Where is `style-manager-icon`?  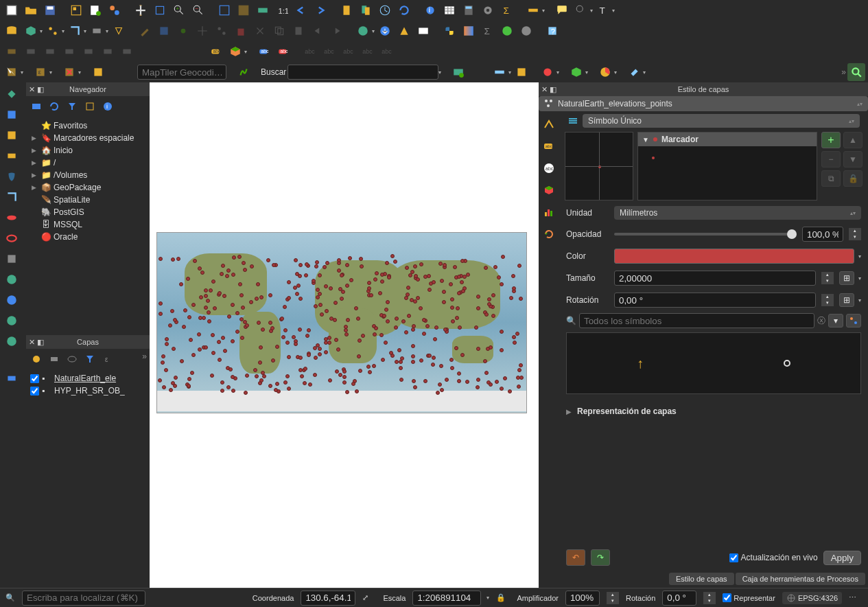 style-manager-icon is located at coordinates (115, 10).